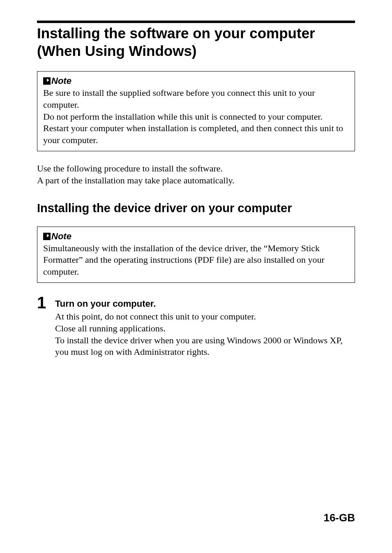  What do you see at coordinates (196, 260) in the screenshot?
I see `note-paragraph: Simultaneously with the installation of …` at bounding box center [196, 260].